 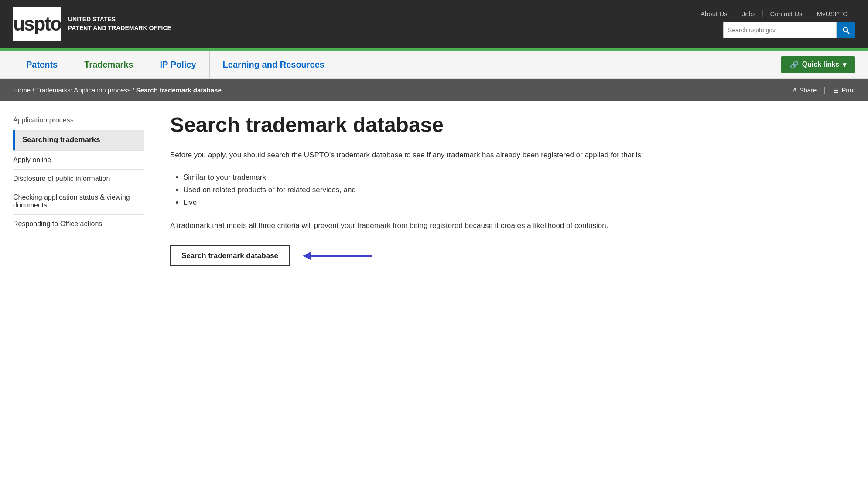 I want to click on arrow-icon, so click(x=338, y=256).